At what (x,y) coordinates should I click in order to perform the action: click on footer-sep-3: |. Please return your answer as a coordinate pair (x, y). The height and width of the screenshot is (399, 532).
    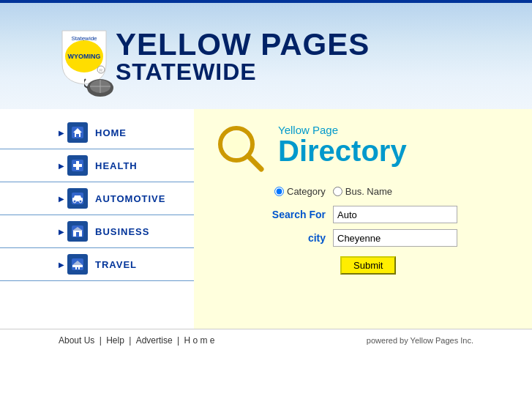
    Looking at the image, I should click on (179, 340).